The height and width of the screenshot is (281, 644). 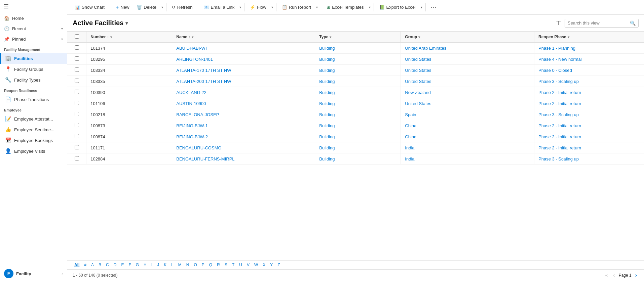 What do you see at coordinates (89, 7) in the screenshot?
I see `show-chart-button: 📊 Show Chart` at bounding box center [89, 7].